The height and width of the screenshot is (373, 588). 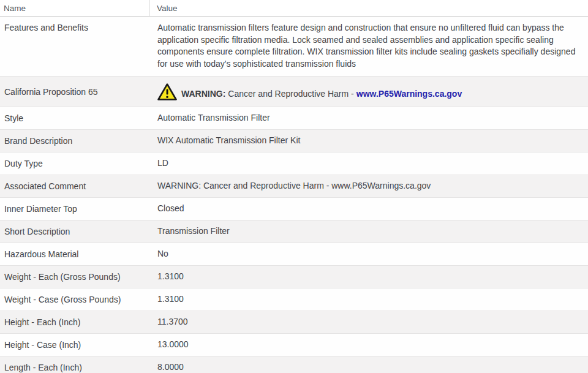 I want to click on warning-label: WARNING:, so click(x=203, y=94).